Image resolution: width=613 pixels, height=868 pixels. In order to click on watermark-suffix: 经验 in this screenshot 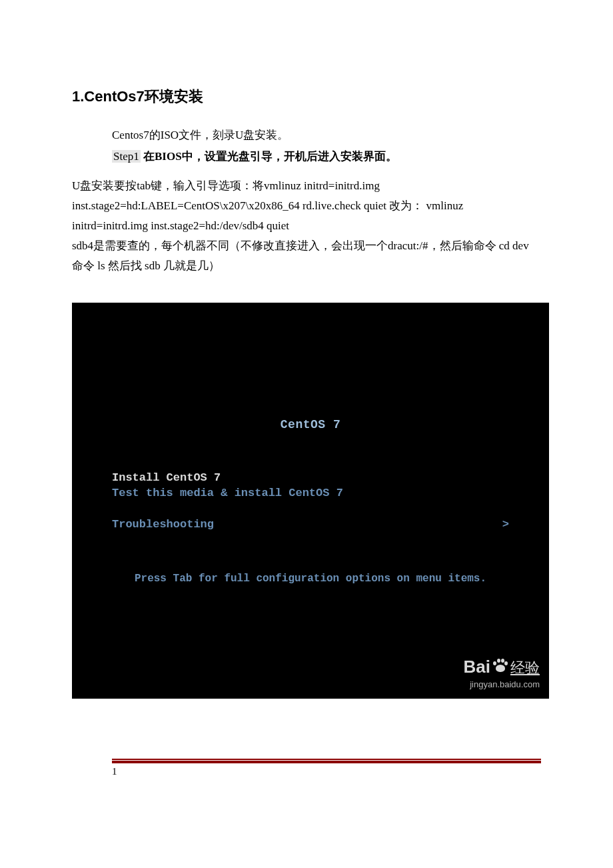, I will do `click(525, 668)`.